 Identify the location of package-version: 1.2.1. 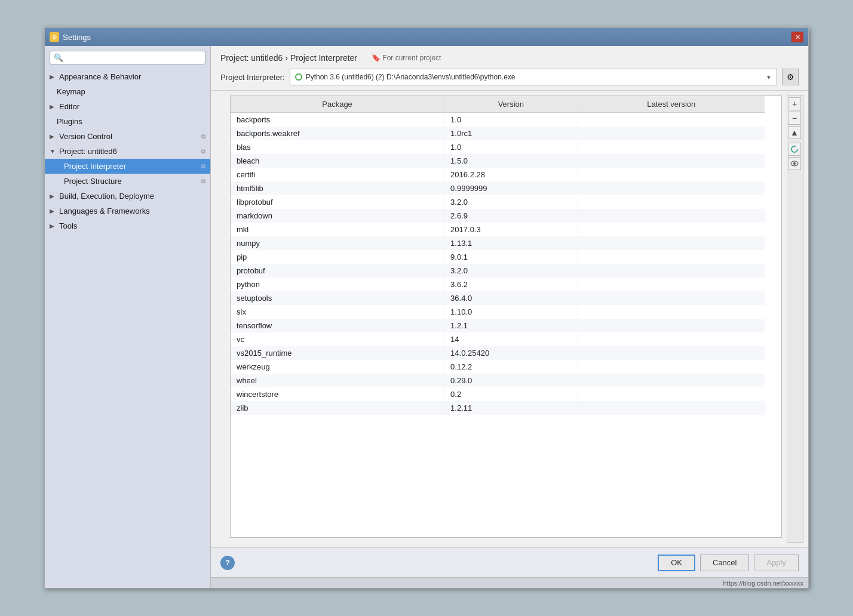
(511, 326).